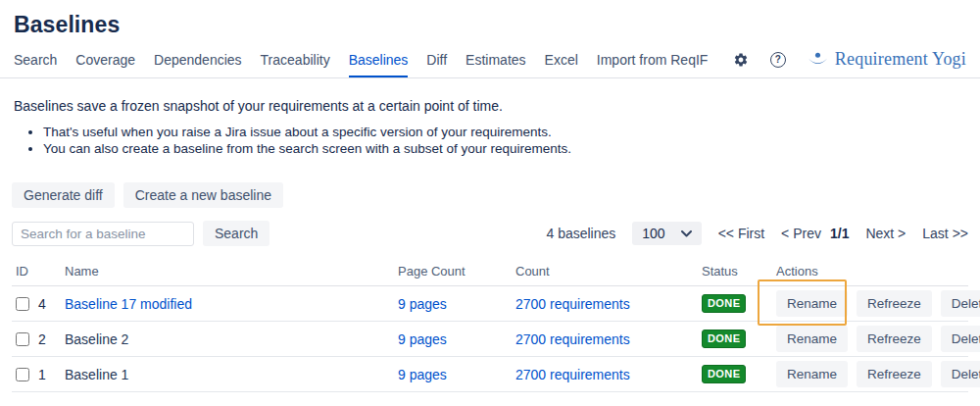  Describe the element at coordinates (505, 149) in the screenshot. I see `intro-bullet-2: You can also create a baseline from the …` at that location.